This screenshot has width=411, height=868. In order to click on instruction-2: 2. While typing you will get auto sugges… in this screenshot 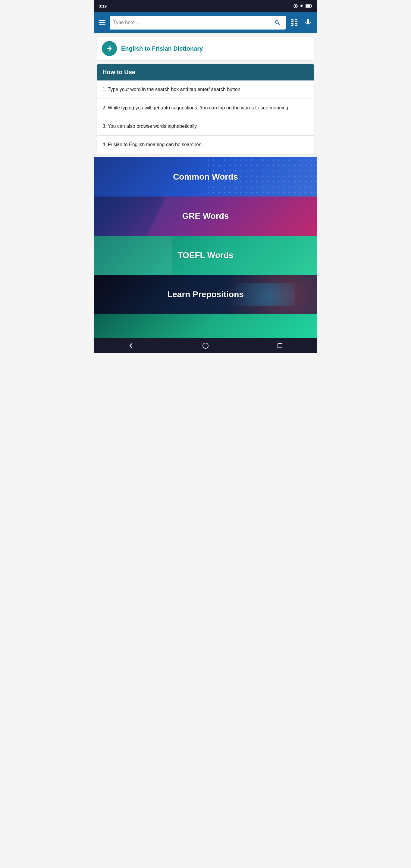, I will do `click(205, 108)`.